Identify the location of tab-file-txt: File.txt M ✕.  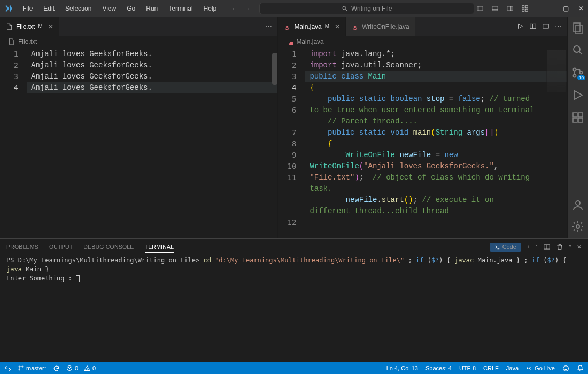
(30, 27).